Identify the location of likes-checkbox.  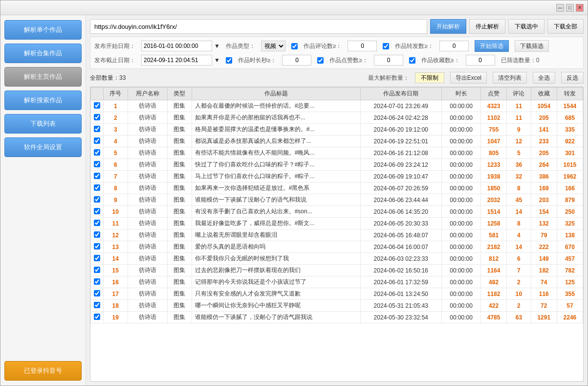
(321, 61).